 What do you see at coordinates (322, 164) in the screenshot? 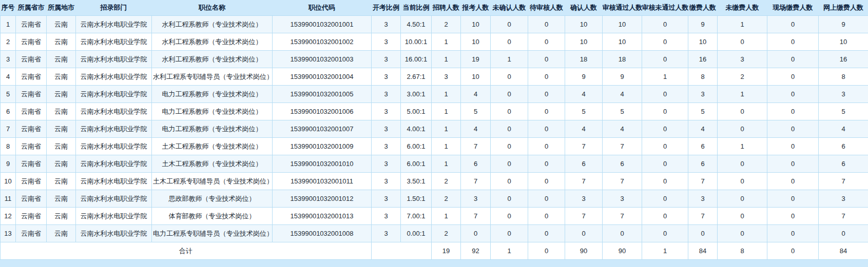
I see `cell-position-code: 15399001032001010` at bounding box center [322, 164].